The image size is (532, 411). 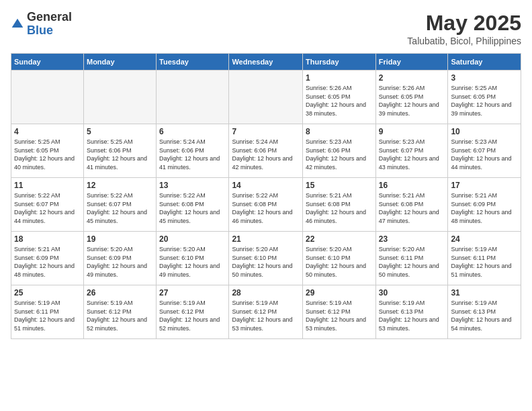 I want to click on day-details: Sunrise: 5:23 AMSunset: 6:06 PMDaylight:…, so click(x=339, y=154).